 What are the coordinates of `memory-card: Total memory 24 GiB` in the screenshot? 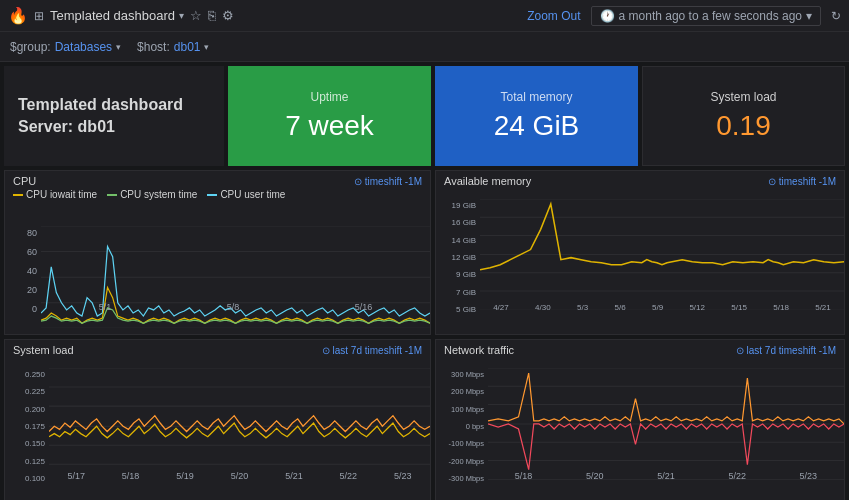 It's located at (536, 116).